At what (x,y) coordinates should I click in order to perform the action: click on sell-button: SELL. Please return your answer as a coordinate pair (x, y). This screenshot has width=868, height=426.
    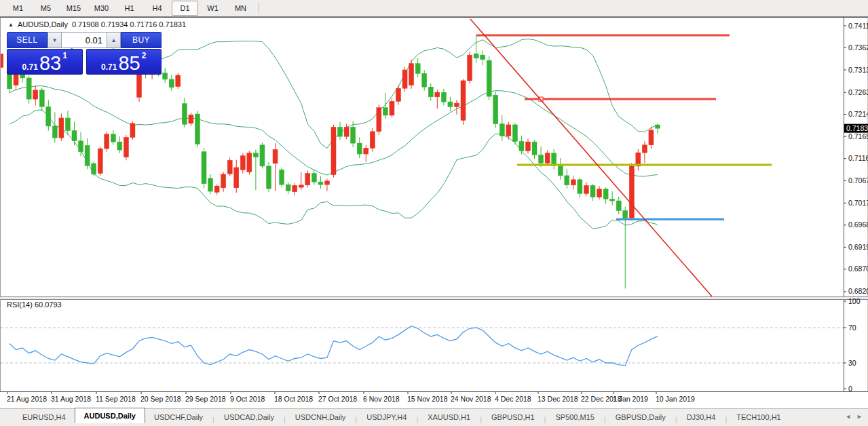
    Looking at the image, I should click on (27, 40).